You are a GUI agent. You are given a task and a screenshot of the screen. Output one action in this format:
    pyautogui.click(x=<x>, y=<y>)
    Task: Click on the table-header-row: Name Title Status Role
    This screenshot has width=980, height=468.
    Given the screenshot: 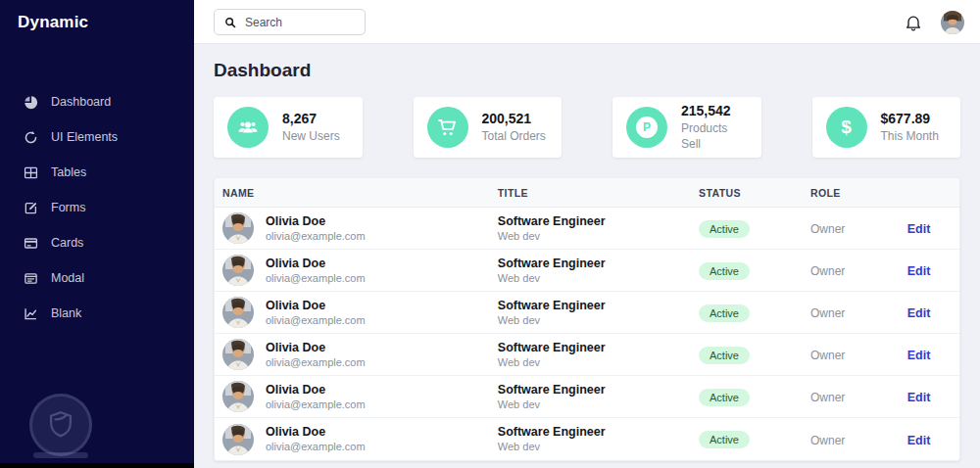 What is the action you would take?
    pyautogui.click(x=587, y=193)
    